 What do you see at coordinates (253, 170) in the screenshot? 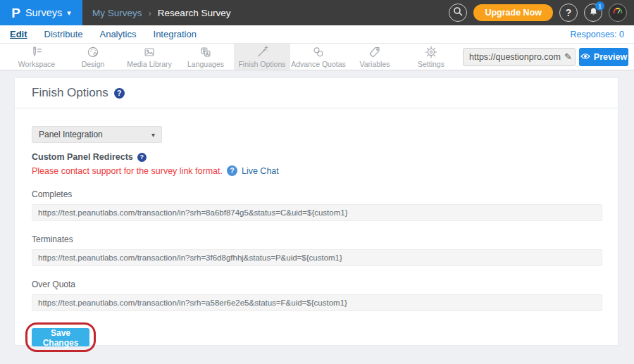
I see `live-chat-link: ? Live Chat` at bounding box center [253, 170].